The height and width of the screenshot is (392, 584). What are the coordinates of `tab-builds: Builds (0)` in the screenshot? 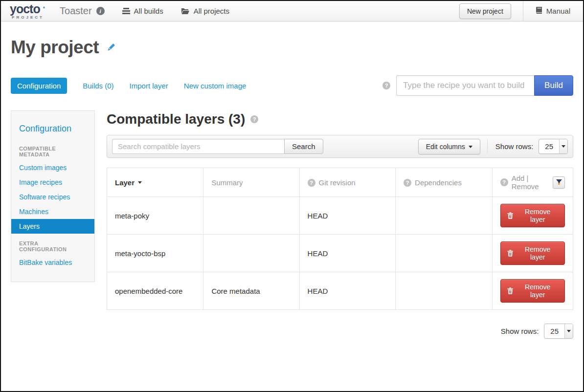 It's located at (98, 86).